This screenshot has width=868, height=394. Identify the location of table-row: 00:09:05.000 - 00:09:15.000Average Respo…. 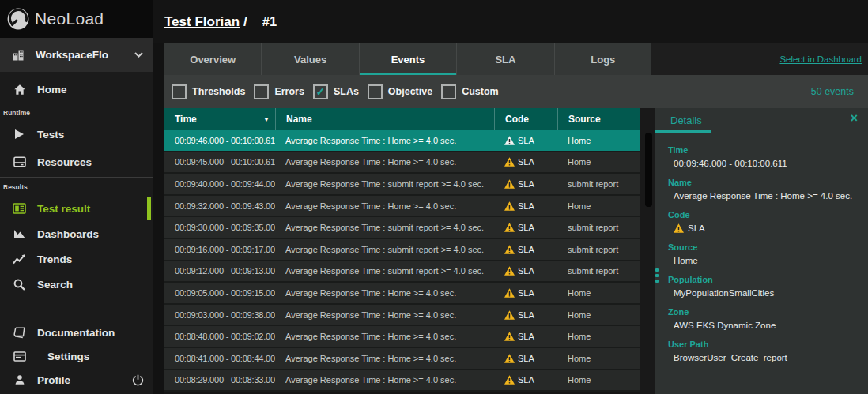
(402, 294).